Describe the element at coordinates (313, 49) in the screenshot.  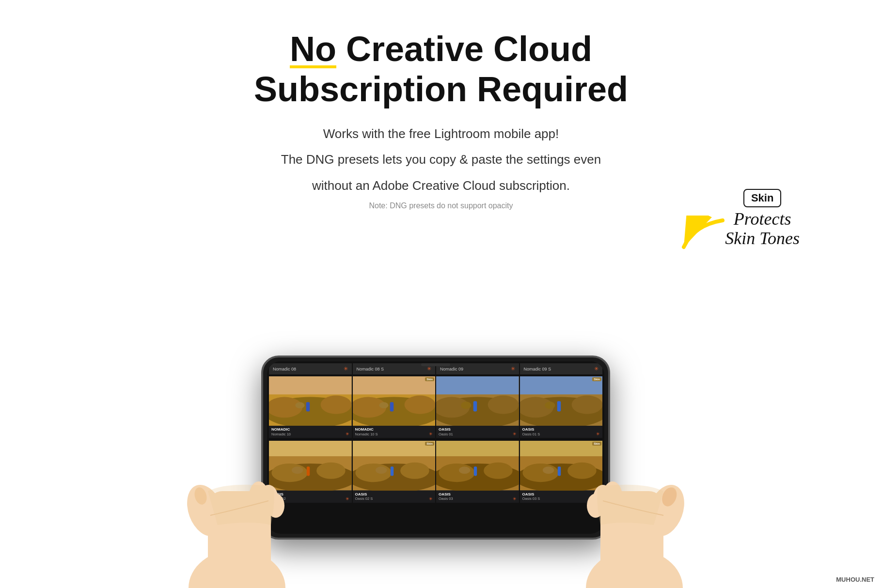
I see `highlight-no: No` at that location.